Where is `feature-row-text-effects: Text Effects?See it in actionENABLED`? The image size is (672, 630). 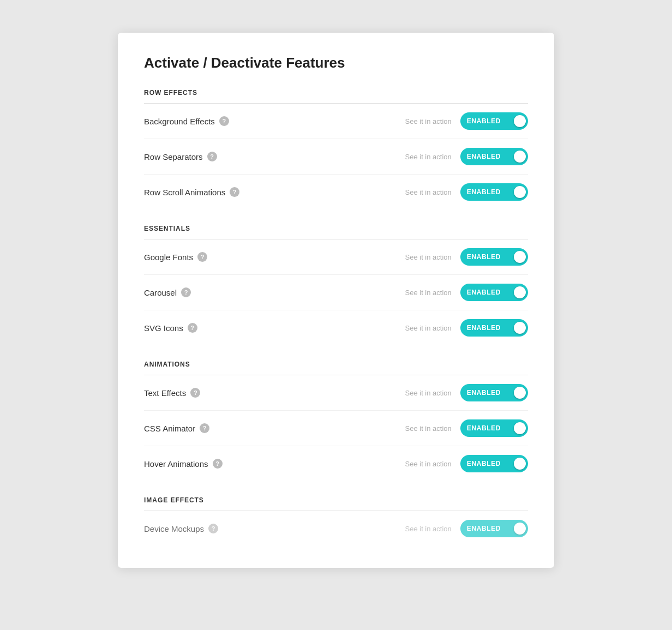
feature-row-text-effects: Text Effects?See it in actionENABLED is located at coordinates (336, 393).